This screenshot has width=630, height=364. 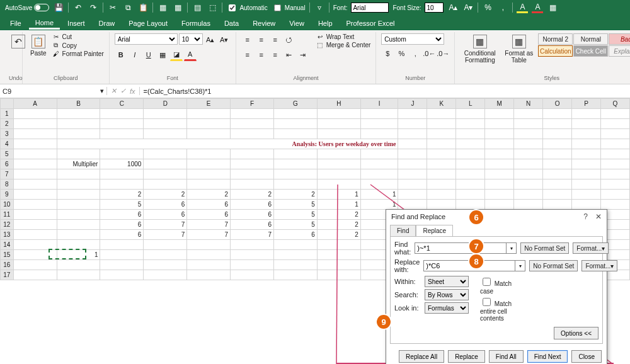 What do you see at coordinates (252, 104) in the screenshot?
I see `col-header-F: F` at bounding box center [252, 104].